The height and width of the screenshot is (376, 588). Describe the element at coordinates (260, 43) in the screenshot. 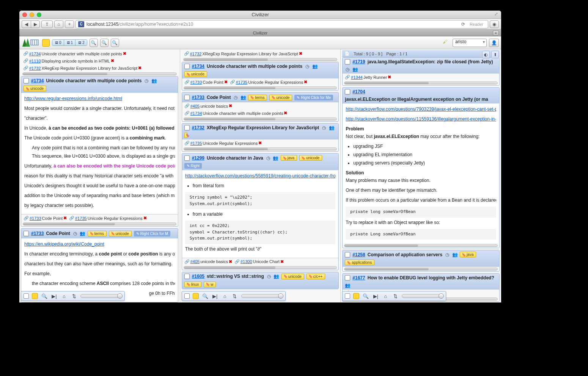

I see `app-toolbar: 🖥 0 🖥 1 🖥 2 🔍 🔍 🔍 🖌 aristo 👤` at that location.